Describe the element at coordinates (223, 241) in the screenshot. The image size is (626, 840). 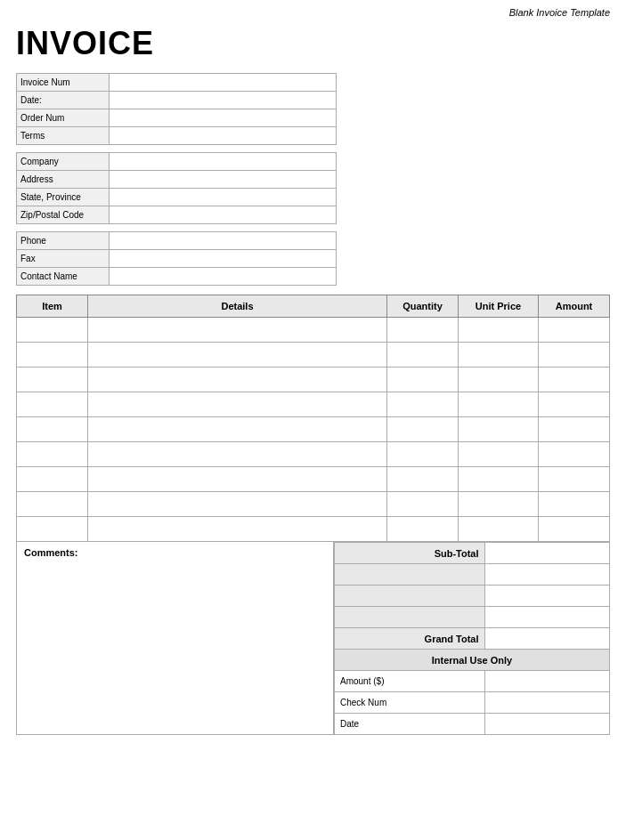
I see `phone-field` at that location.